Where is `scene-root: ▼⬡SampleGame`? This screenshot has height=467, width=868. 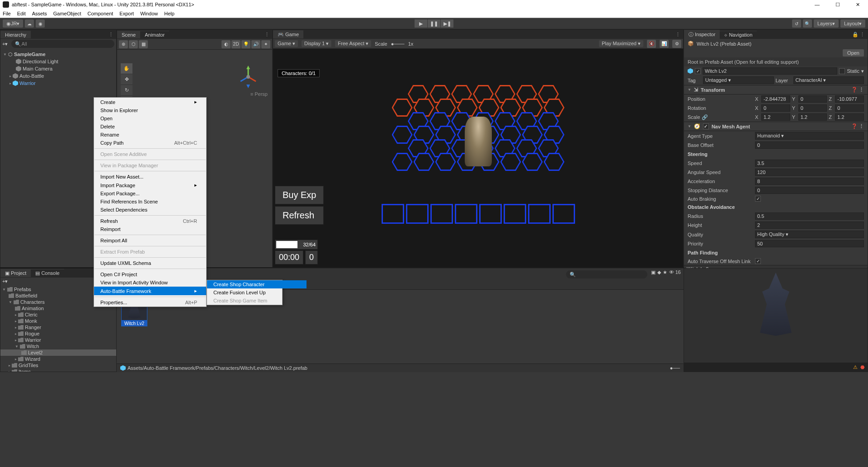 scene-root: ▼⬡SampleGame is located at coordinates (58, 54).